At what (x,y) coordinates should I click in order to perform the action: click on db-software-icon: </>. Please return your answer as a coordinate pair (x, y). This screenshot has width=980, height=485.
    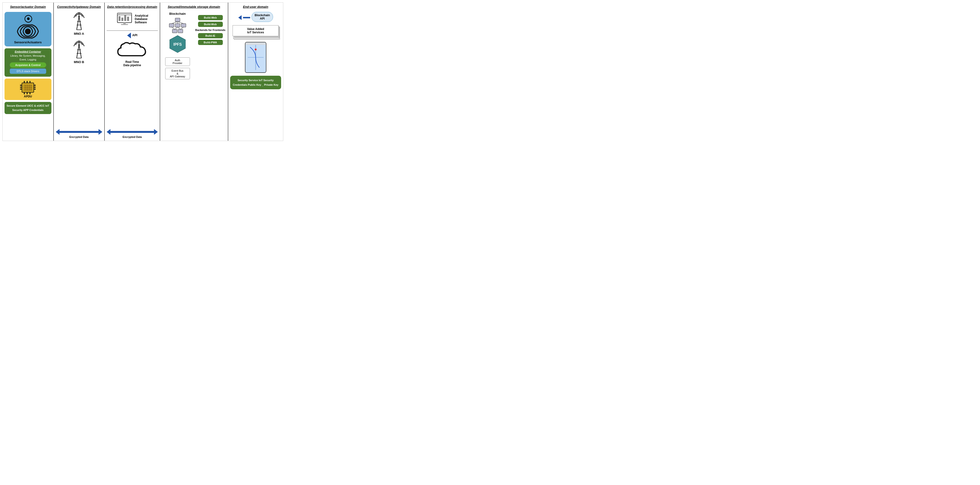
    Looking at the image, I should click on (124, 19).